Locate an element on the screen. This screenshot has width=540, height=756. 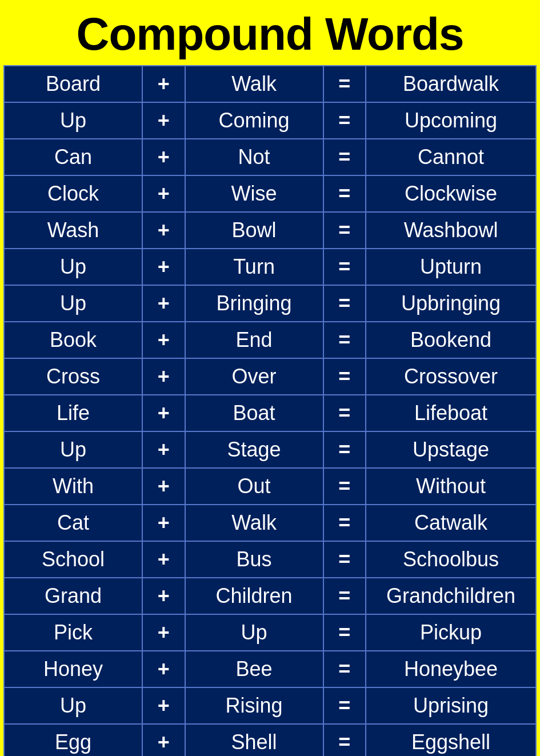
word2-cell: End is located at coordinates (254, 340).